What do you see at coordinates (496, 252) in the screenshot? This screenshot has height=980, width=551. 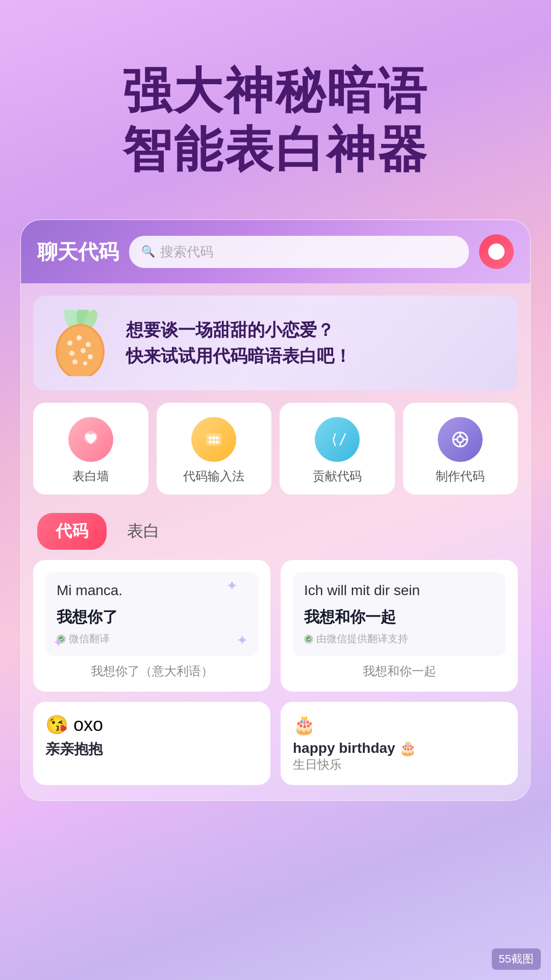 I see `avatar-button` at bounding box center [496, 252].